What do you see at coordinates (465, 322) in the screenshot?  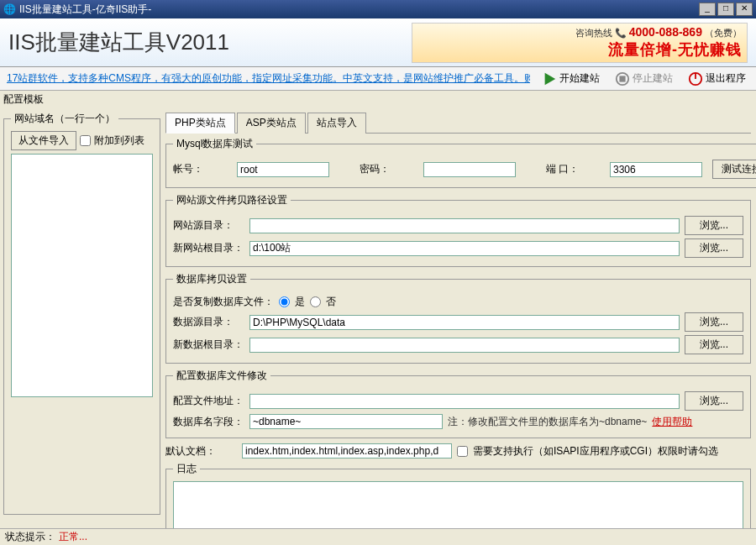 I see `datasrc-input` at bounding box center [465, 322].